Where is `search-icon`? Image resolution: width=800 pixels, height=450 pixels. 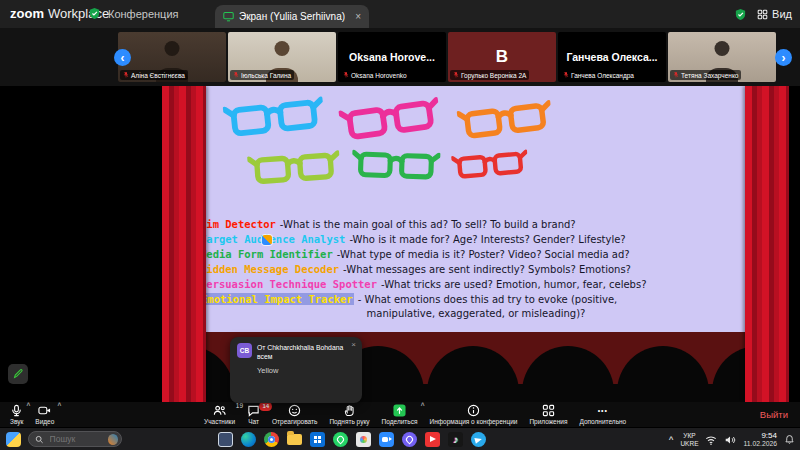 search-icon is located at coordinates (40, 440).